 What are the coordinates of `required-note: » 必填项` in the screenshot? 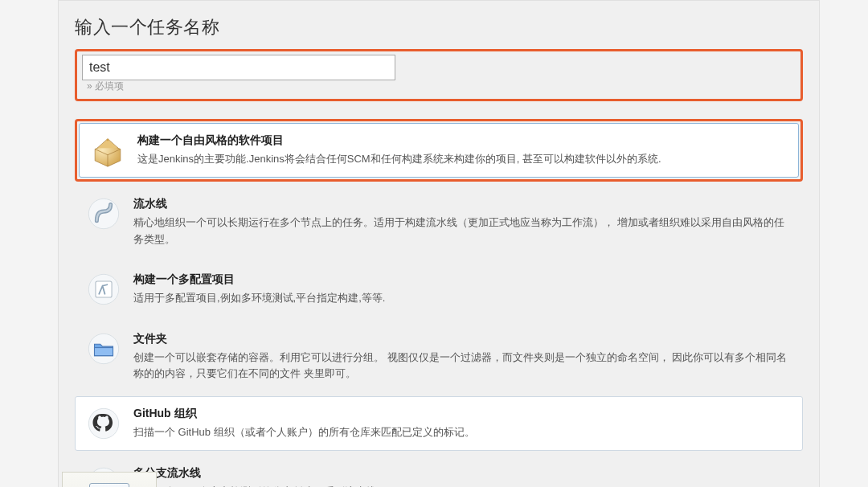 It's located at (441, 87).